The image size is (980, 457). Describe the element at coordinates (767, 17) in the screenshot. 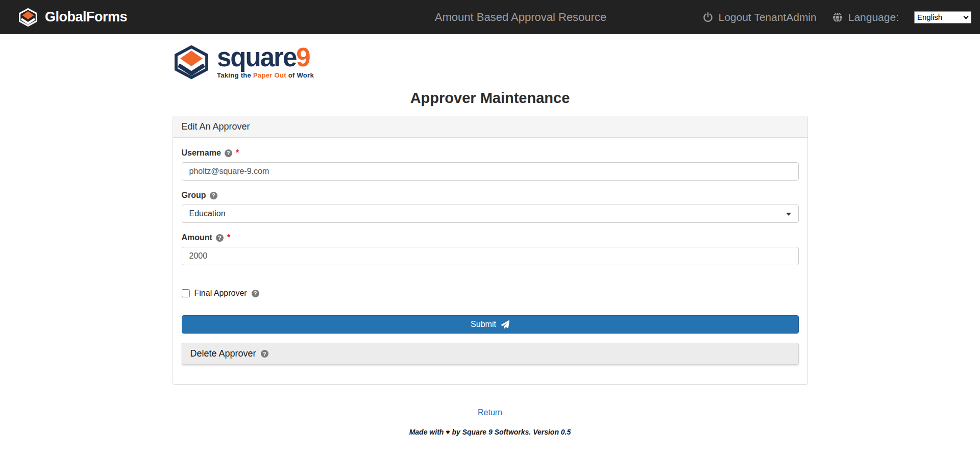

I see `logout-label: Logout TenantAdmin` at that location.